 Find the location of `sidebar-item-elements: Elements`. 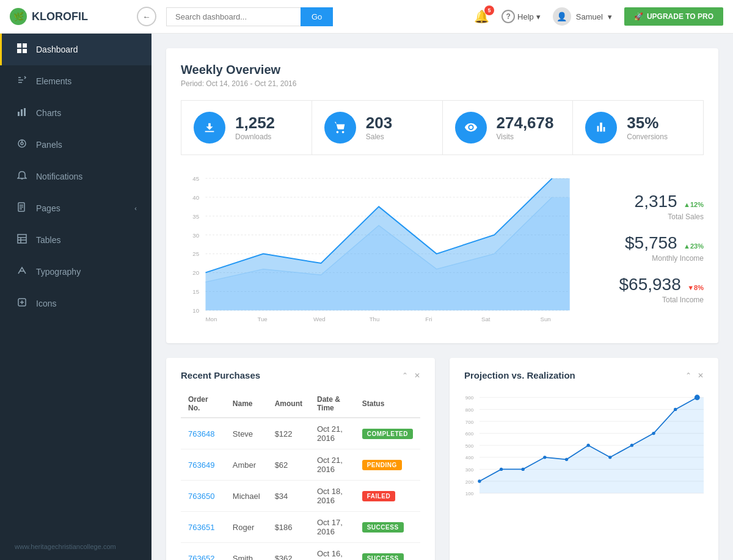

sidebar-item-elements: Elements is located at coordinates (76, 81).